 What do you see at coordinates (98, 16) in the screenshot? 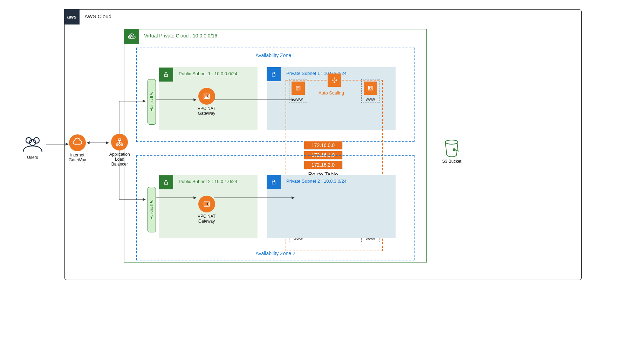
I see `aws-cloud-label: AWS Cloud` at bounding box center [98, 16].